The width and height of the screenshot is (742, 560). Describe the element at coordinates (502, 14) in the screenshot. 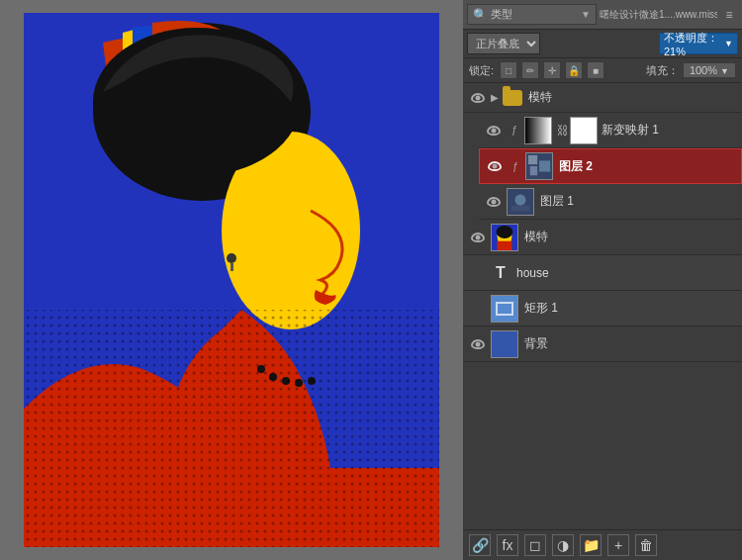

I see `type-label: 类型` at that location.